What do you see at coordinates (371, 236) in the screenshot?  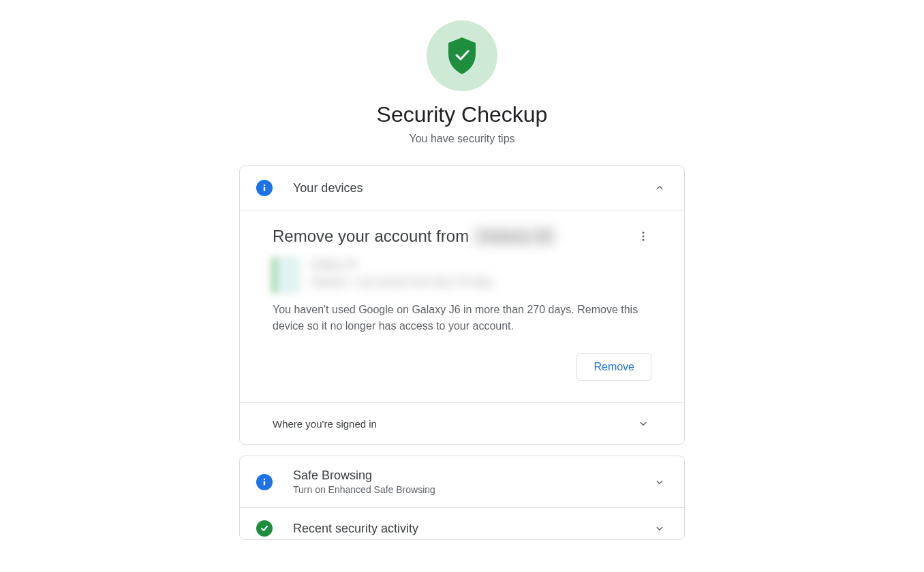 I see `remove-account-heading-prefix: Remove your account from` at bounding box center [371, 236].